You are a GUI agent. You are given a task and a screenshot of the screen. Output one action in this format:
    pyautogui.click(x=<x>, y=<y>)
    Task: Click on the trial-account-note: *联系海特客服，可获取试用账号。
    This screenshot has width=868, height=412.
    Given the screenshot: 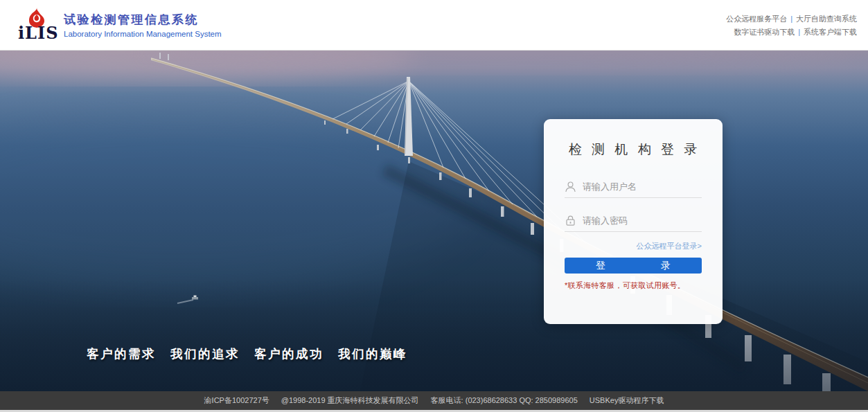 What is the action you would take?
    pyautogui.click(x=633, y=285)
    